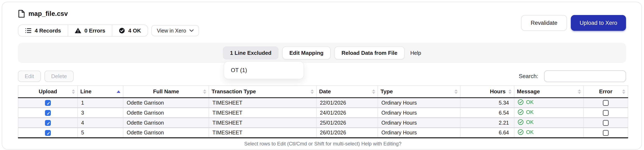 The height and width of the screenshot is (150, 644). Describe the element at coordinates (487, 123) in the screenshot. I see `cell-hours: 2.21` at that location.